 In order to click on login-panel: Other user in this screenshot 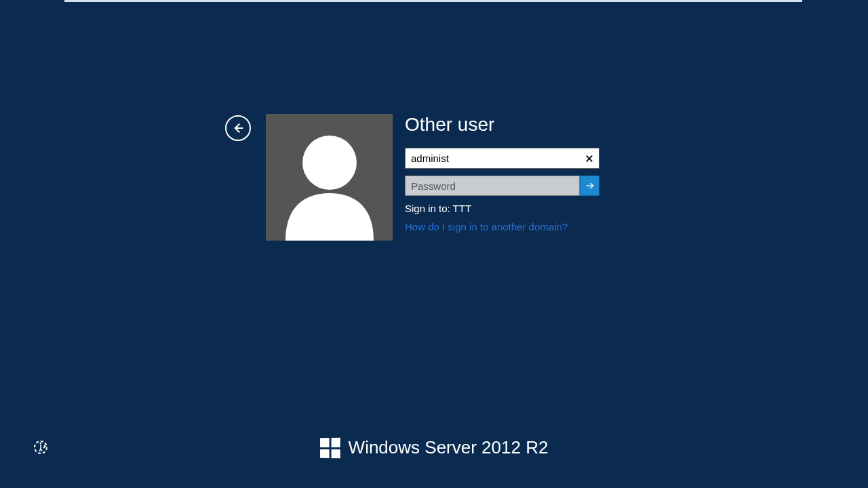, I will do `click(412, 178)`.